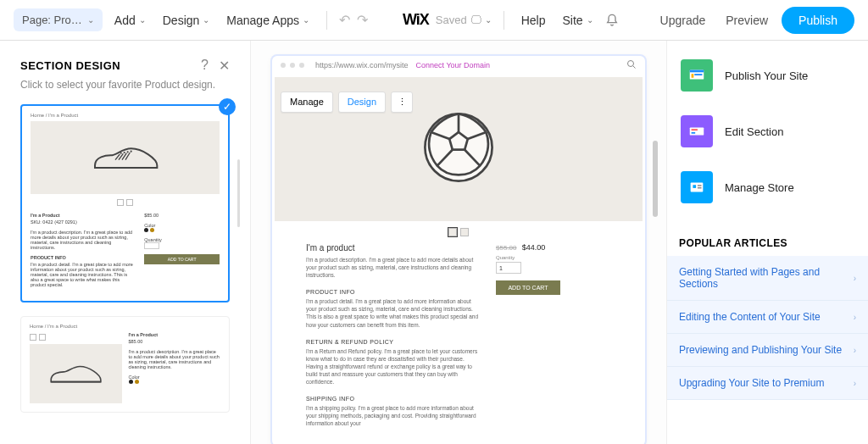  I want to click on section-head: RETURN & REFUND POLICY, so click(392, 342).